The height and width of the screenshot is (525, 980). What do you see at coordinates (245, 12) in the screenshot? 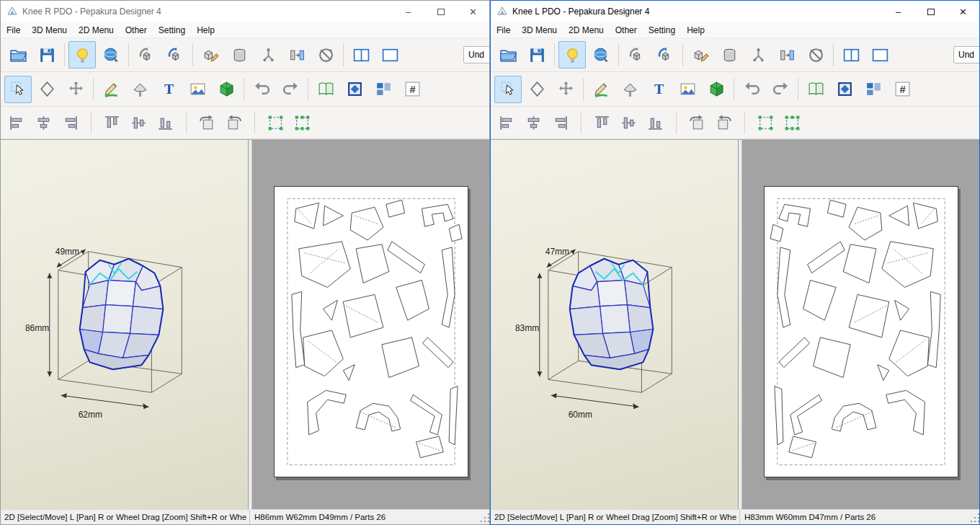
I see `titlebar: Knee R PDO - Pepakura Designer 4 – ✕` at bounding box center [245, 12].